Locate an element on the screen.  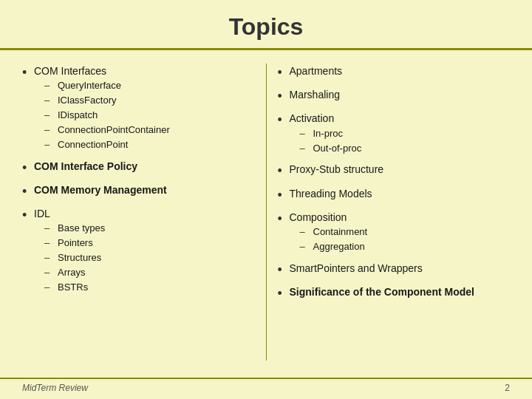
column-divider is located at coordinates (266, 212).